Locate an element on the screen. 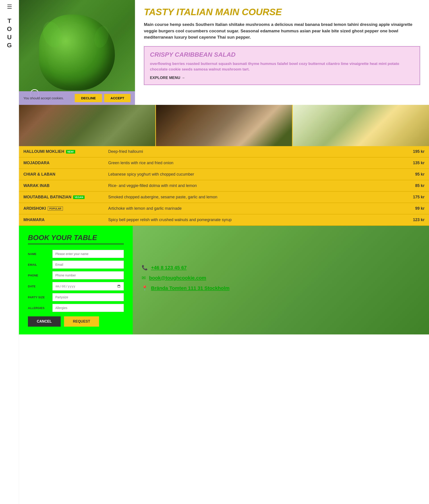  email-icon: ✉ is located at coordinates (143, 278).